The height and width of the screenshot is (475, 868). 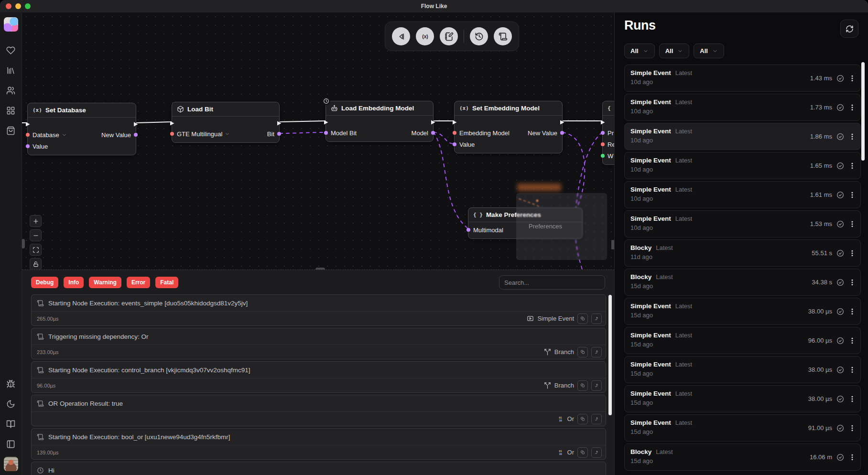 I want to click on log-filter-info: Info, so click(x=74, y=282).